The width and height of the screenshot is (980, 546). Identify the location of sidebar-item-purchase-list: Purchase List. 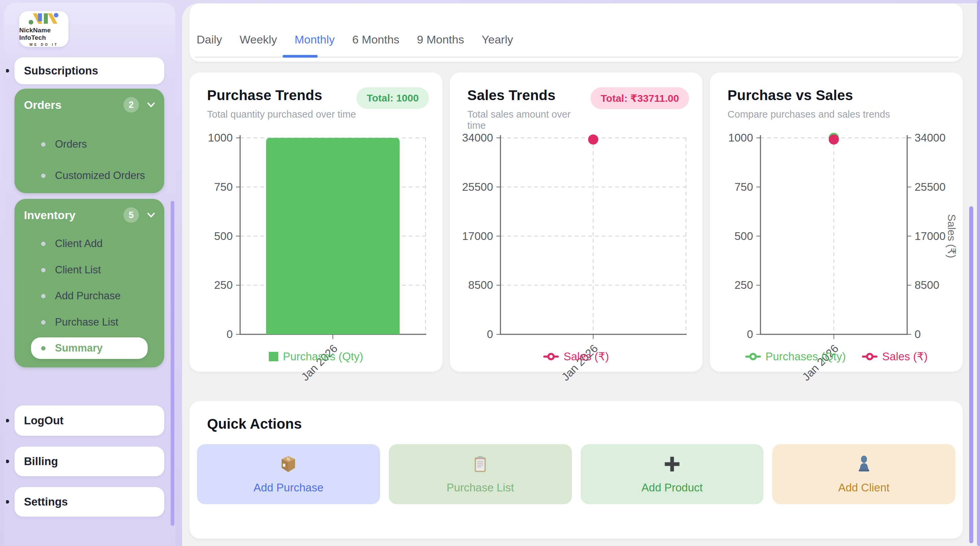
(89, 322).